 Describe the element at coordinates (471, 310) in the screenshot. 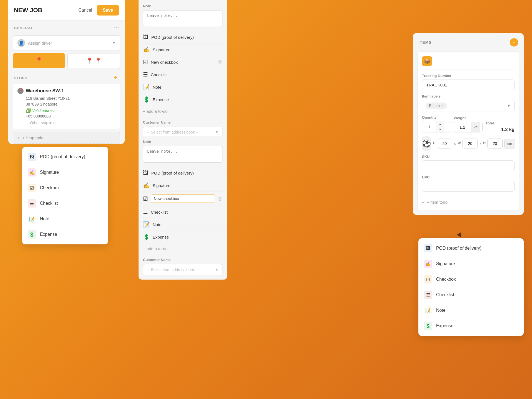

I see `item-todo-dropdown-item-note: 📝 Note` at that location.